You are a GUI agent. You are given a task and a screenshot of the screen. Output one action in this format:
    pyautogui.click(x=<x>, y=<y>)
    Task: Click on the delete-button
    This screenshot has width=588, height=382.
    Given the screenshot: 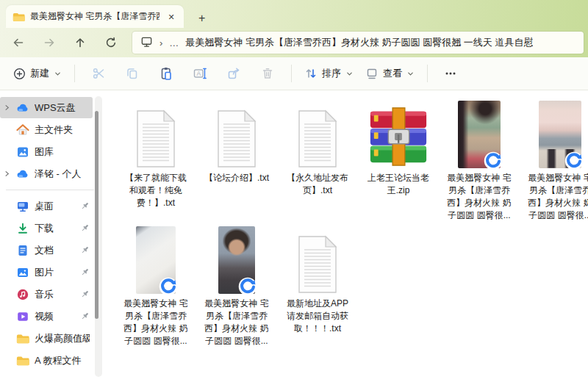 What is the action you would take?
    pyautogui.click(x=268, y=73)
    